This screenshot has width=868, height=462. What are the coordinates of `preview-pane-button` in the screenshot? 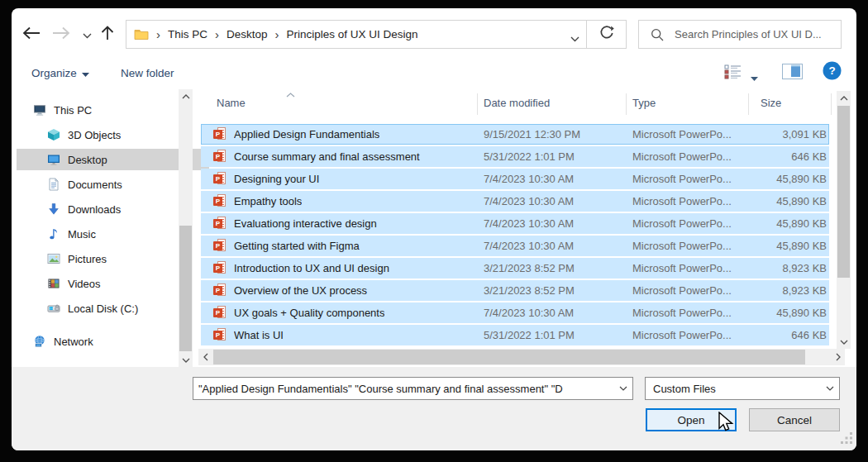 It's located at (792, 73).